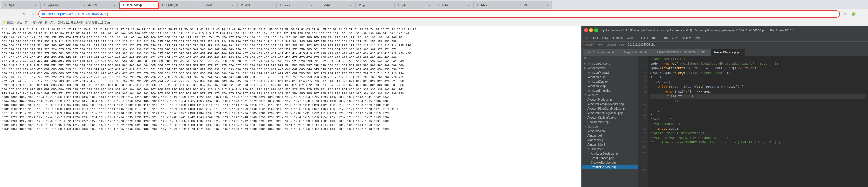 The image size is (868, 187). What do you see at coordinates (854, 14) in the screenshot?
I see `extensions-icon: 🧩` at bounding box center [854, 14].